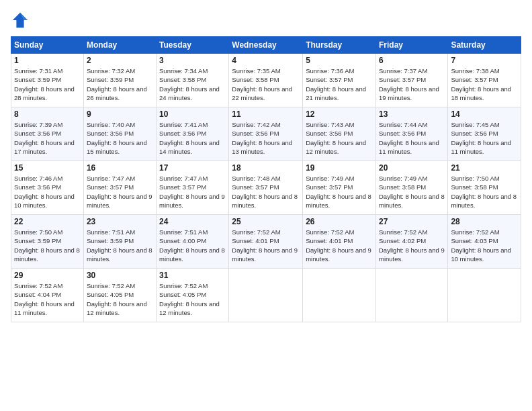 This screenshot has width=532, height=411. I want to click on day-number: 22, so click(47, 222).